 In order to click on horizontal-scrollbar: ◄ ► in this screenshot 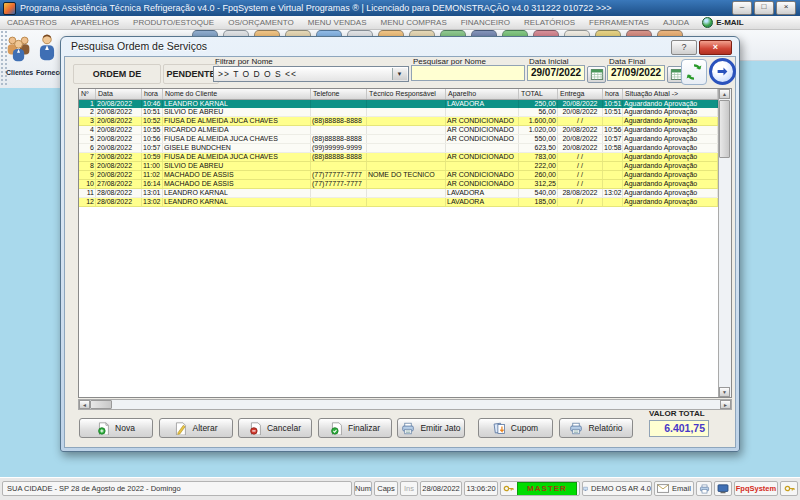, I will do `click(405, 404)`.